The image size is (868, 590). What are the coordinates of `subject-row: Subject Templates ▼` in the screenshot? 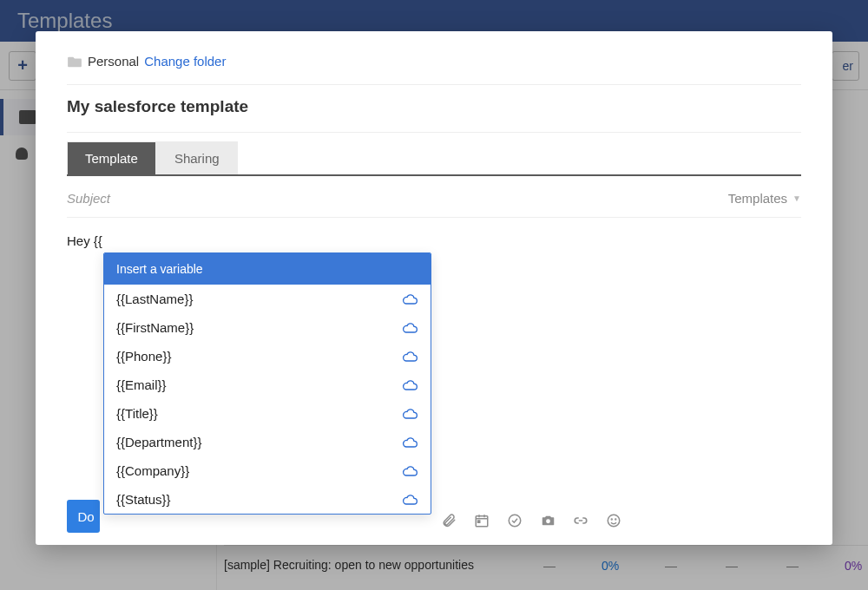 It's located at (434, 199).